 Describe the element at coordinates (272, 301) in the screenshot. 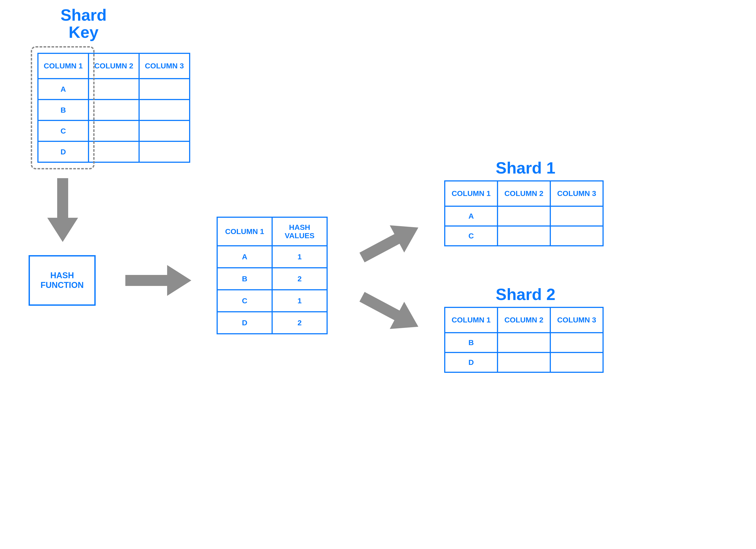

I see `table-row: C 1` at that location.